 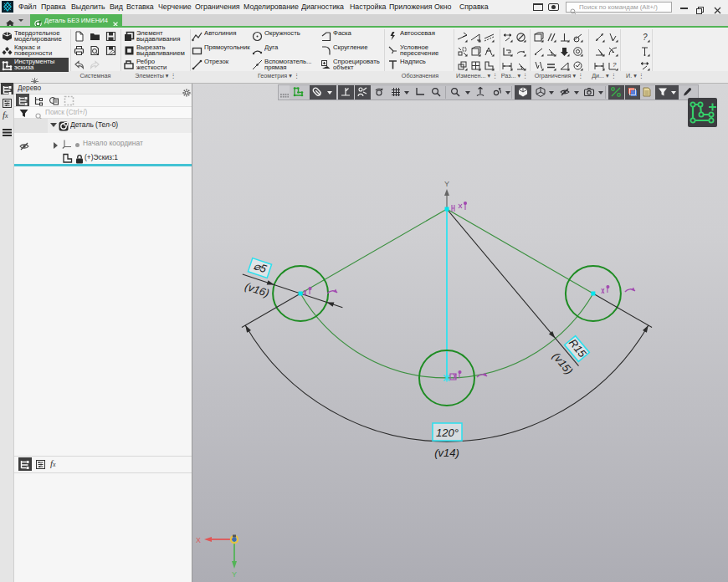 I want to click on svg-text: X, so click(x=198, y=540).